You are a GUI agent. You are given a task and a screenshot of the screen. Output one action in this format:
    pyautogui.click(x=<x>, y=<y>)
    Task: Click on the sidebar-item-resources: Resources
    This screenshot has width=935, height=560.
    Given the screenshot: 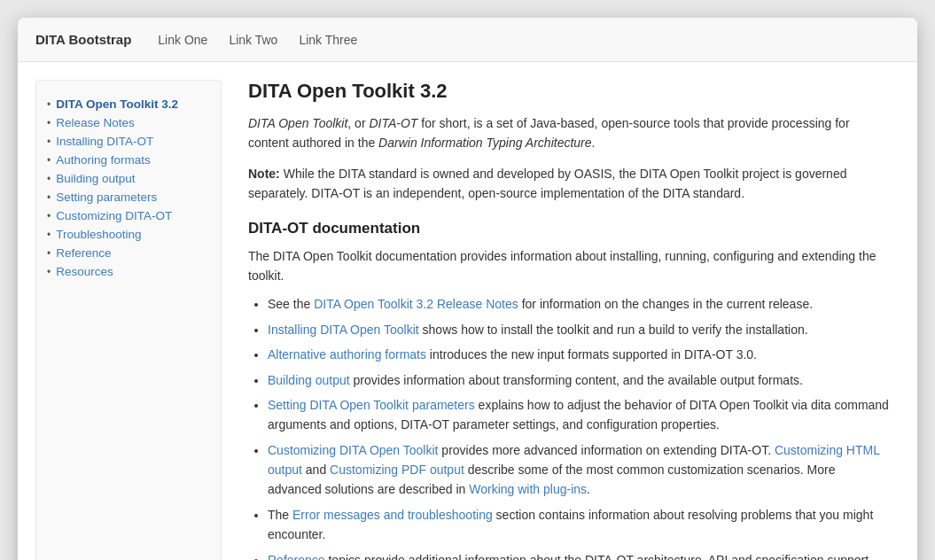 What is the action you would take?
    pyautogui.click(x=129, y=271)
    